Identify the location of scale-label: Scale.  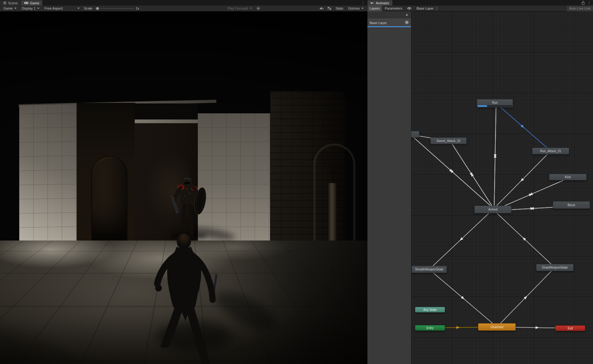
(88, 8).